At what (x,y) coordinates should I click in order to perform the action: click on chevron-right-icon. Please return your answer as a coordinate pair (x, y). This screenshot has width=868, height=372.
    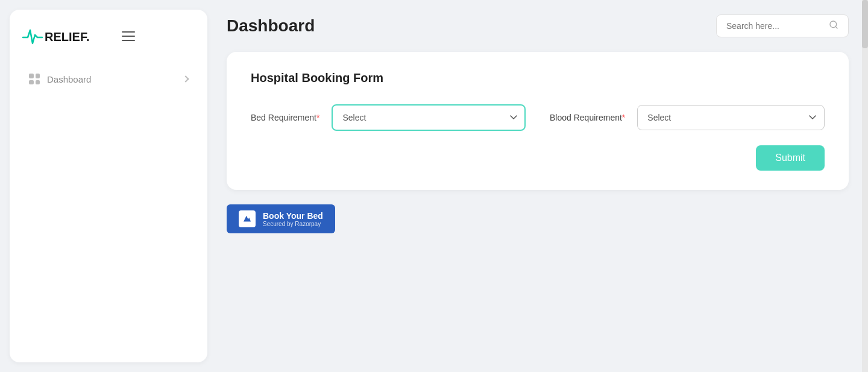
    Looking at the image, I should click on (186, 78).